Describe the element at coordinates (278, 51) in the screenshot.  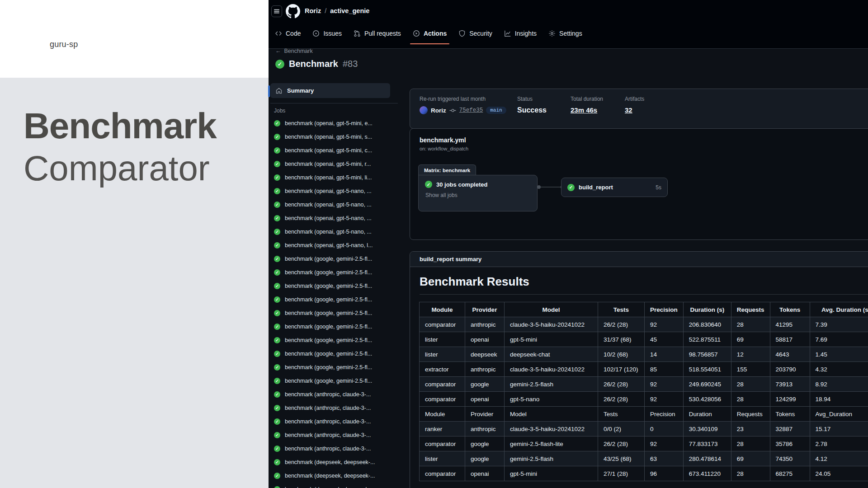
I see `back-arrow-icon: ←` at that location.